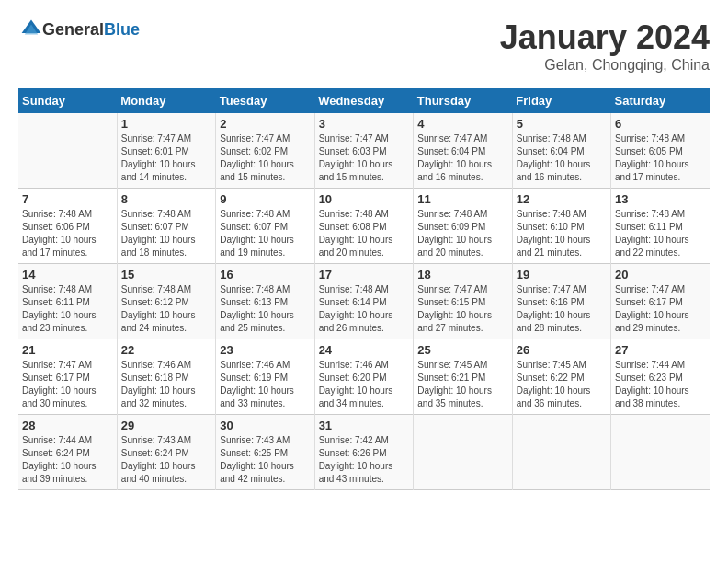 The height and width of the screenshot is (563, 728). I want to click on day-number: 29, so click(166, 425).